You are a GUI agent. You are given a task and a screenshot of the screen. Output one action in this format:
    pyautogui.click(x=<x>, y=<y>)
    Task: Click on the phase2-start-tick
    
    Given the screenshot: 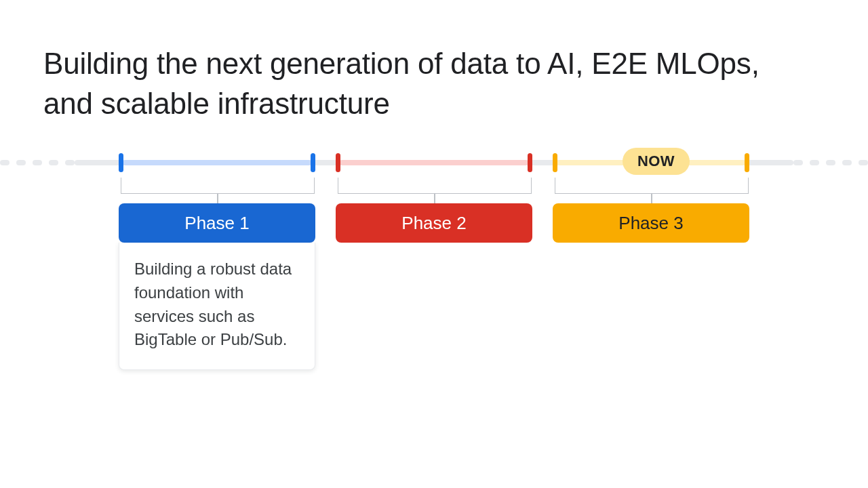 What is the action you would take?
    pyautogui.click(x=338, y=163)
    